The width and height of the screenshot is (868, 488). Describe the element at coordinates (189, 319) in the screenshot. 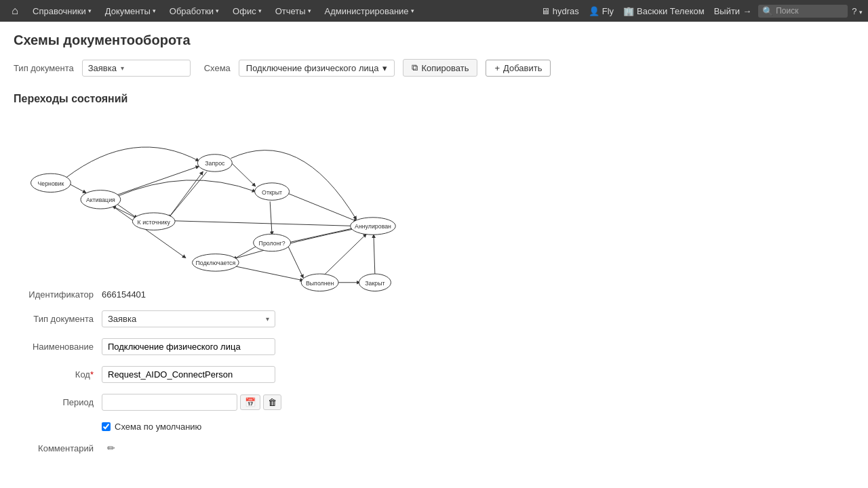

I see `form-doc-type-select: Заявка ▾` at that location.